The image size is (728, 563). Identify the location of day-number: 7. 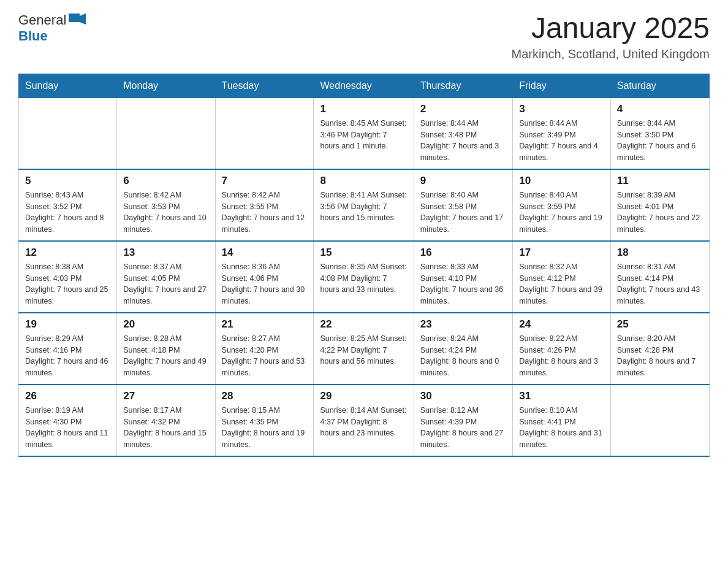
(265, 181).